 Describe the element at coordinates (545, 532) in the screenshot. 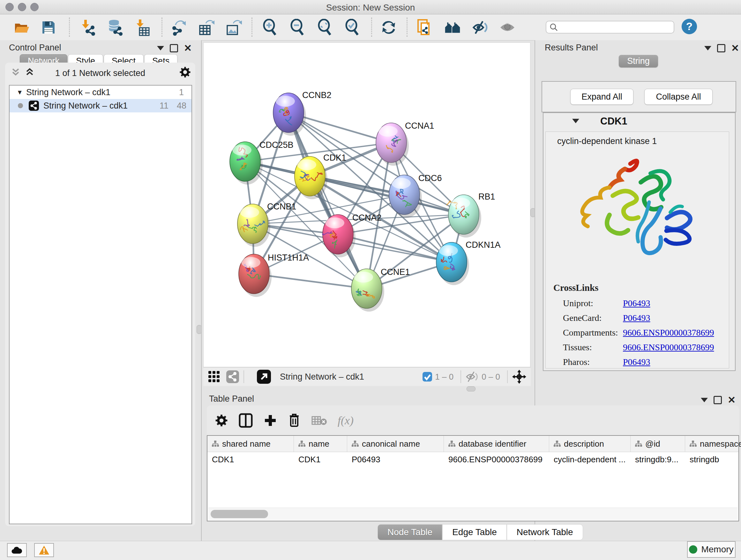

I see `tab-network-table: Network Table` at that location.